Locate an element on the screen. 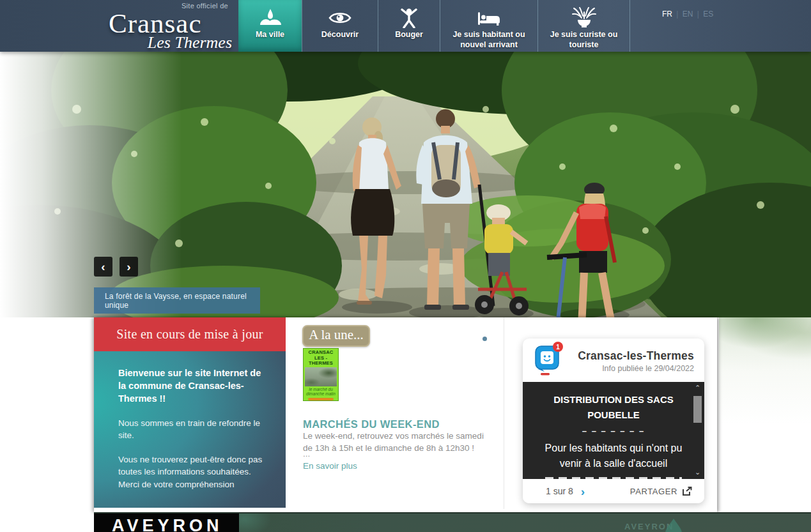  update-panel-title: Site en cours de mise à jour is located at coordinates (190, 335).